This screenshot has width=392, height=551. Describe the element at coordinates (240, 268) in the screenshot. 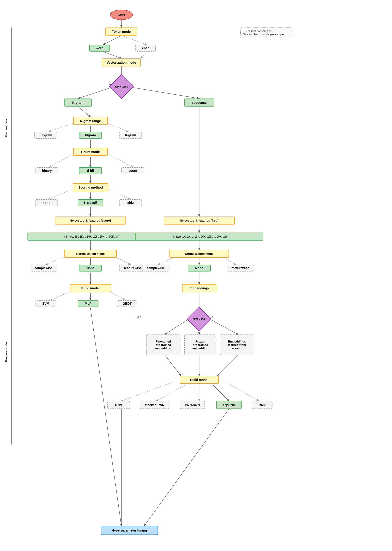

I see `featurewise-right-node: featurewise` at that location.